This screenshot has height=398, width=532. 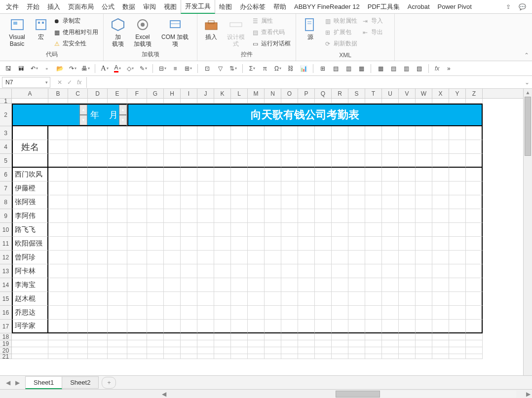 I want to click on tool2-icon: ▤, so click(x=336, y=69).